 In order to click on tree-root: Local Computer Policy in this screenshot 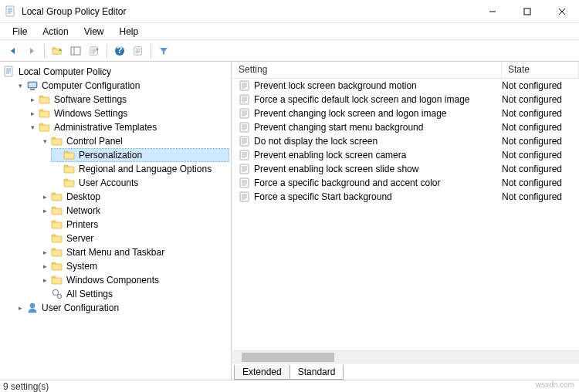, I will do `click(116, 72)`.